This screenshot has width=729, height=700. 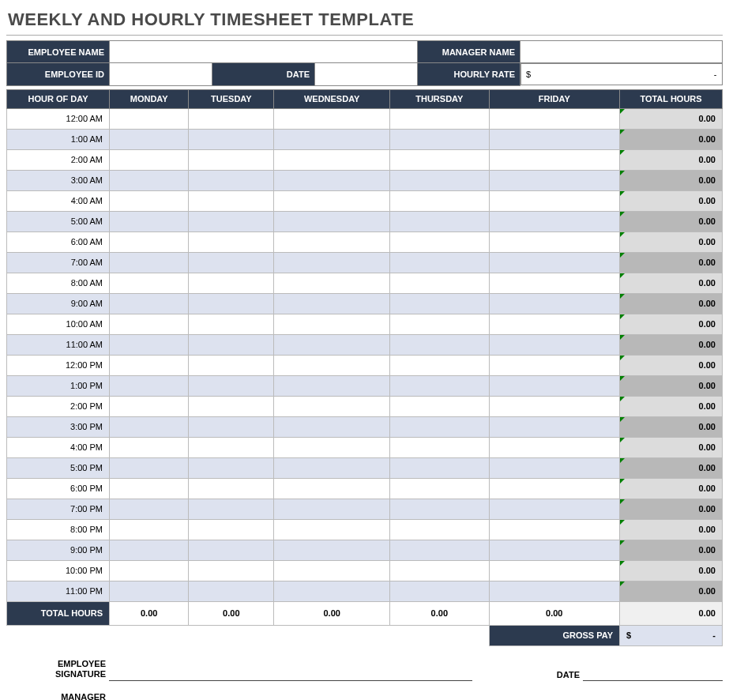 I want to click on employee-signature-date-line, so click(x=652, y=669).